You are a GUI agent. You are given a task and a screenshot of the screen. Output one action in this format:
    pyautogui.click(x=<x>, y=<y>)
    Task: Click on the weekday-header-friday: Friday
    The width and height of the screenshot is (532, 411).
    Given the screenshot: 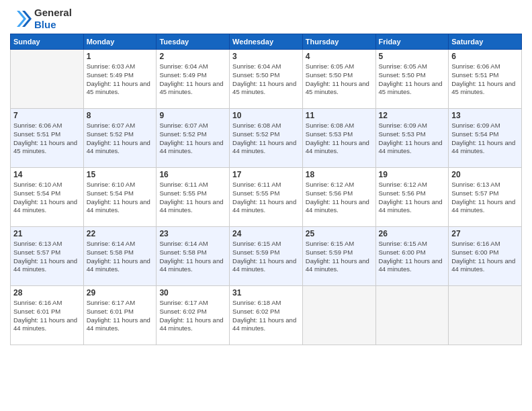 What is the action you would take?
    pyautogui.click(x=412, y=42)
    